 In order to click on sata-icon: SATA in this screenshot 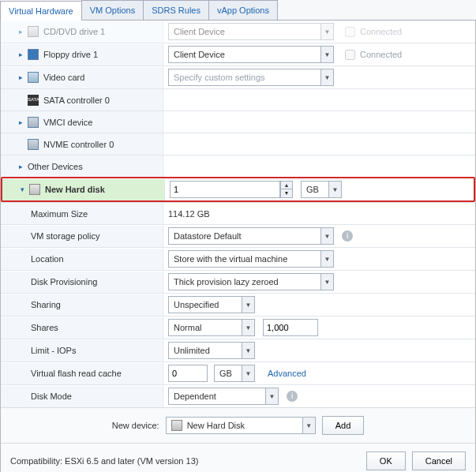, I will do `click(33, 100)`.